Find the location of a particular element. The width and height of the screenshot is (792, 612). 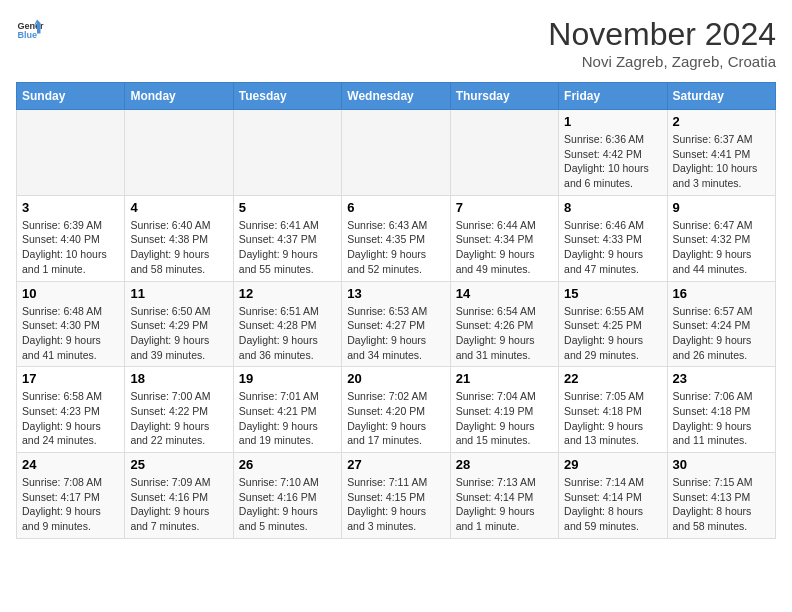

weekday-header-row: SundayMondayTuesdayWednesdayThursdayFrid… is located at coordinates (396, 96).